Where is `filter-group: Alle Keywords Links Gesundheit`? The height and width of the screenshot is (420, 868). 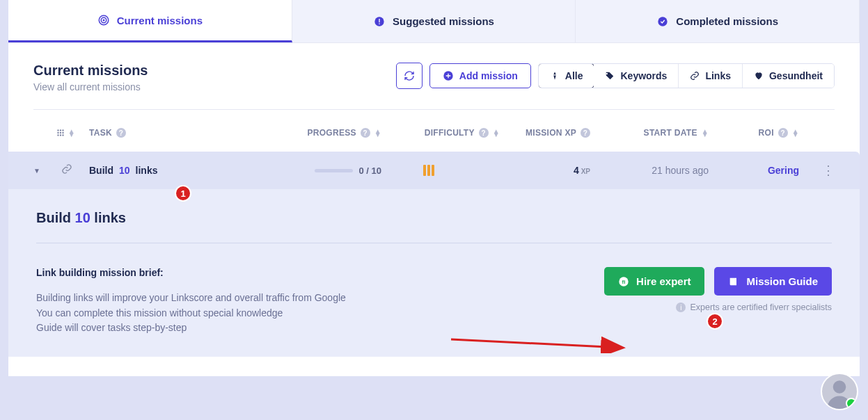
filter-group: Alle Keywords Links Gesundheit is located at coordinates (686, 76).